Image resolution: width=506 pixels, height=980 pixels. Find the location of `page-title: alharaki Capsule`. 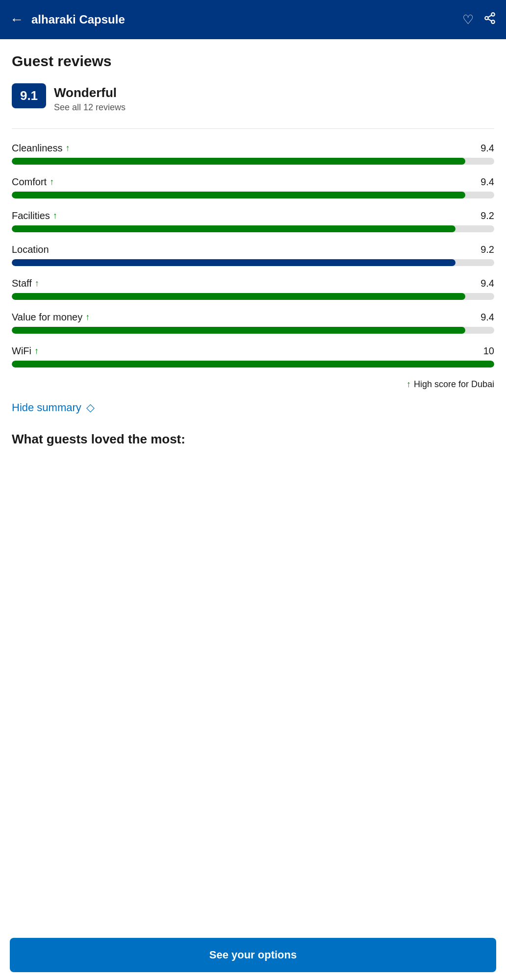

page-title: alharaki Capsule is located at coordinates (247, 20).